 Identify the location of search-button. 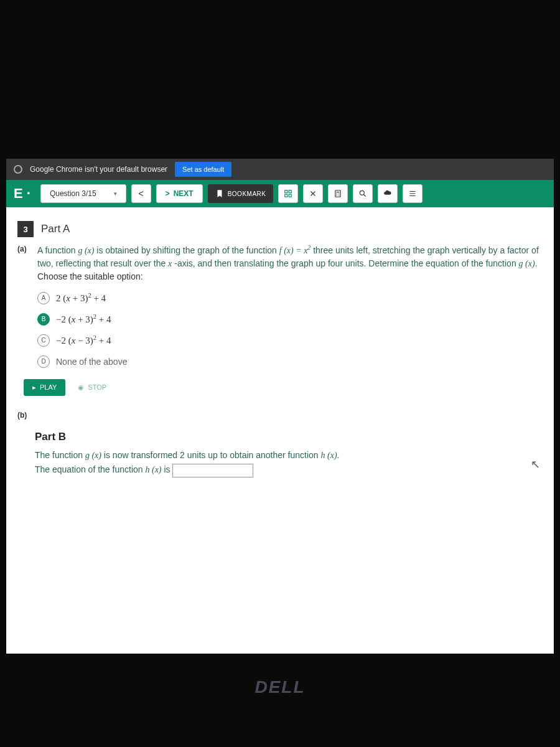
(363, 194).